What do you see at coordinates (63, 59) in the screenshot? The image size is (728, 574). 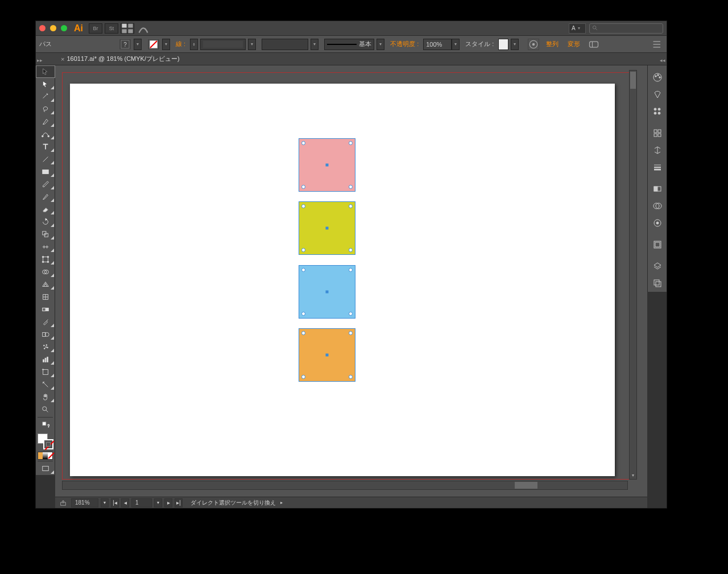 I see `close-tab-button: ×` at bounding box center [63, 59].